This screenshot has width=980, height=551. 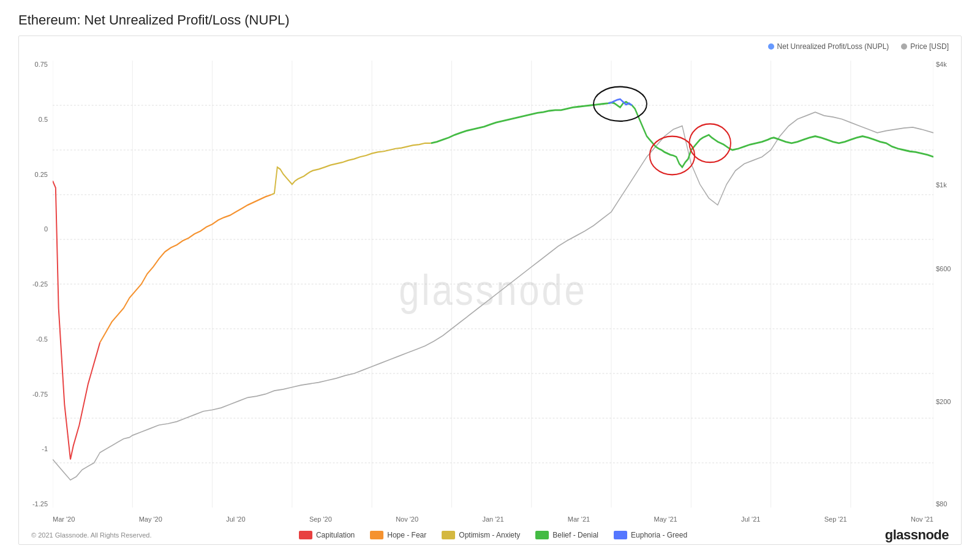 I want to click on price-legend-item: Price [USD], so click(x=925, y=47).